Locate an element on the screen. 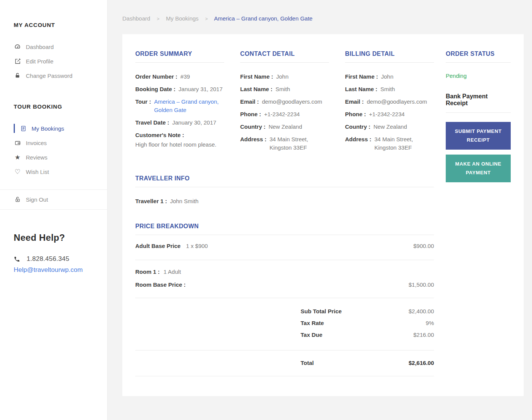 The image size is (532, 420). travel-date-label: Travel Date : is located at coordinates (152, 123).